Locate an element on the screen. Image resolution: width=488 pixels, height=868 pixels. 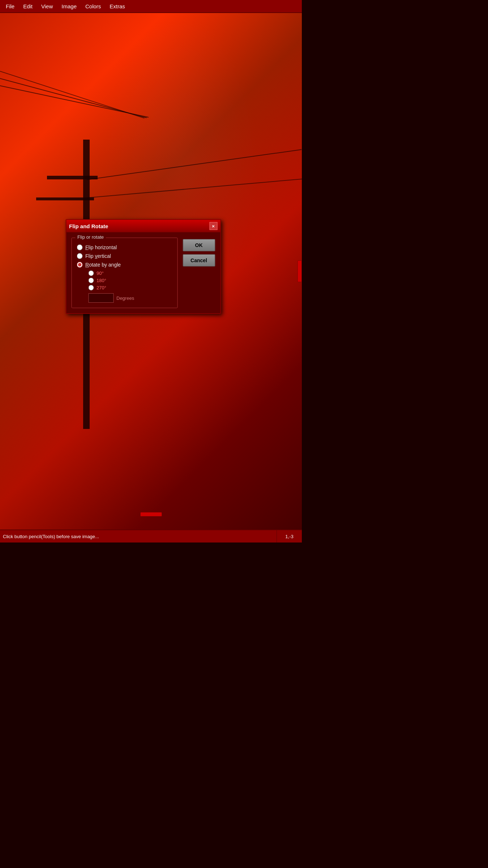
degrees-label: Degrees is located at coordinates (125, 298).